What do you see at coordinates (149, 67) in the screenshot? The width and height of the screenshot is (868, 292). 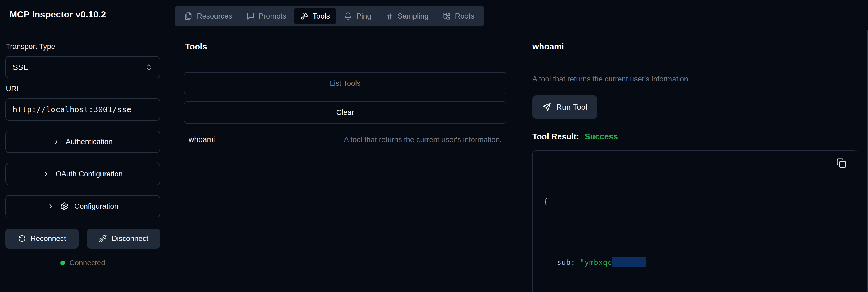 I see `chevrons-up-down-icon` at bounding box center [149, 67].